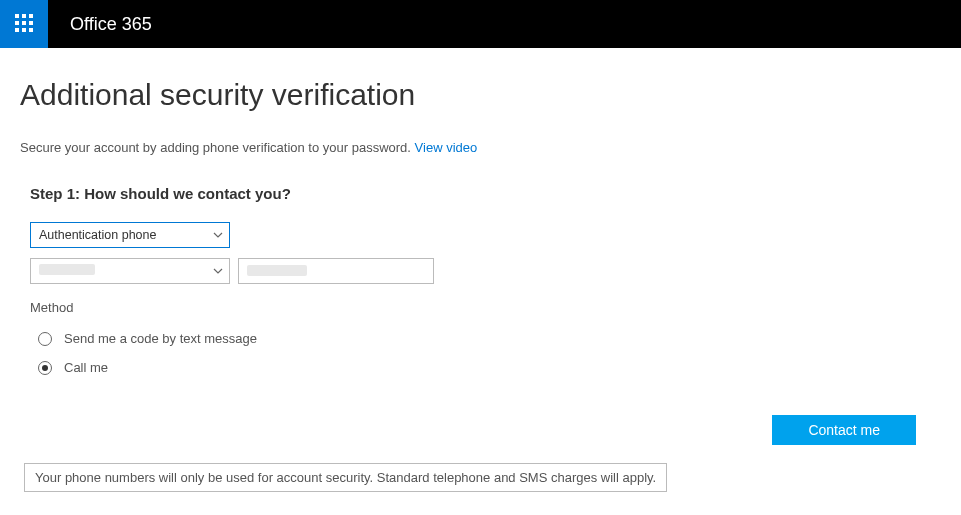 Image resolution: width=961 pixels, height=515 pixels. Describe the element at coordinates (346, 478) in the screenshot. I see `privacy-notice: Your phone numbers will only be used for…` at that location.